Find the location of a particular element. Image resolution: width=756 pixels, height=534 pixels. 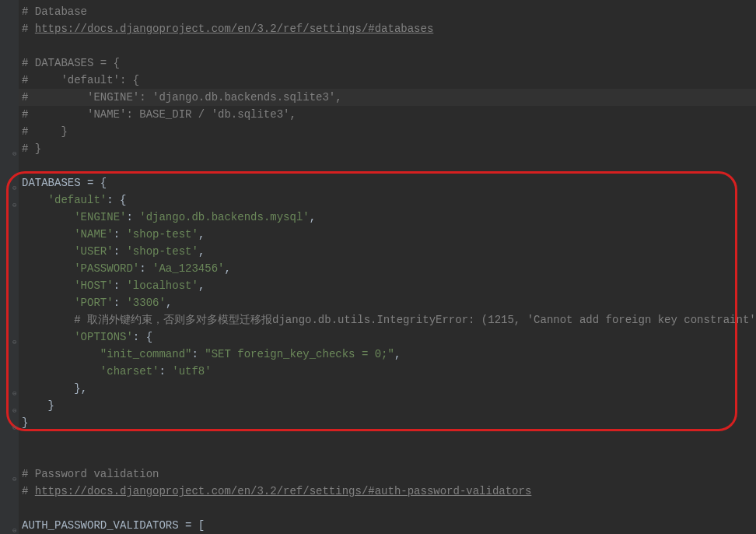

code-line: }, is located at coordinates (387, 388).